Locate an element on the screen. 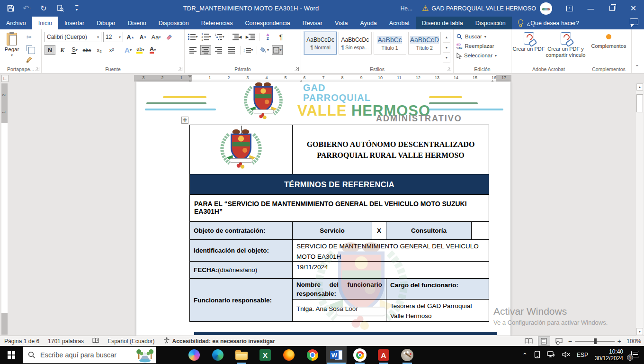 This screenshot has width=644, height=364. find-button: Buscar▾ is located at coordinates (482, 36).